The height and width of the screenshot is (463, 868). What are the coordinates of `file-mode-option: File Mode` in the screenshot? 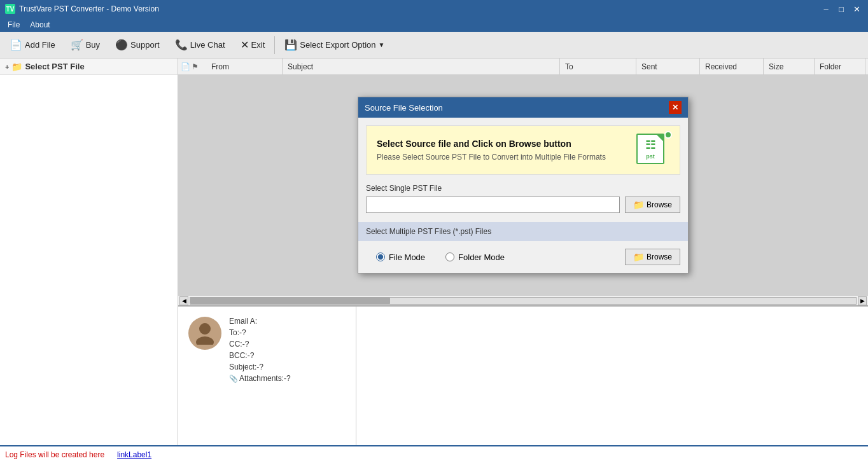 It's located at (401, 257).